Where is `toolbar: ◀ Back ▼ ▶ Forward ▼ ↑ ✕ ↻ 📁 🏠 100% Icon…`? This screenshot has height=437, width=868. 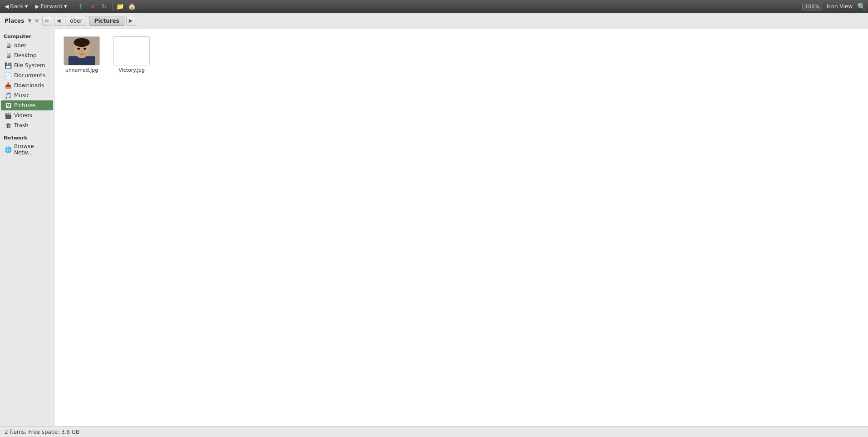 toolbar: ◀ Back ▼ ▶ Forward ▼ ↑ ✕ ↻ 📁 🏠 100% Icon… is located at coordinates (434, 6).